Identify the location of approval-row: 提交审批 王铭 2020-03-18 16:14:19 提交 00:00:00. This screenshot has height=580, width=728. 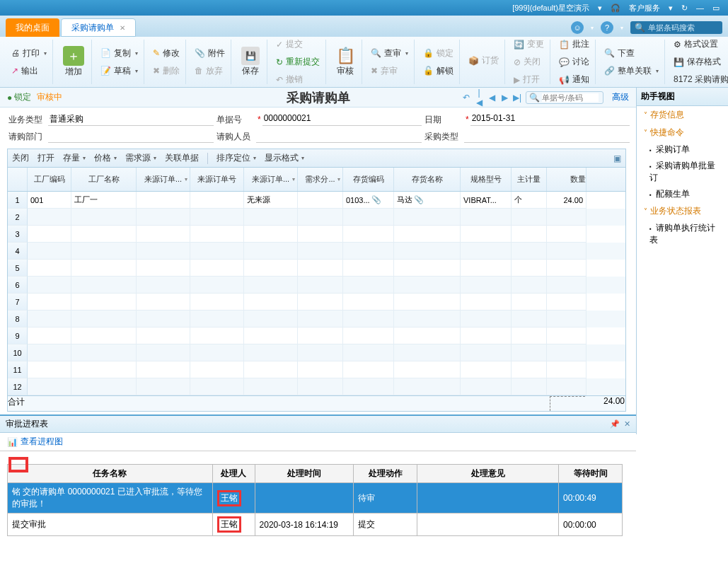
(316, 525).